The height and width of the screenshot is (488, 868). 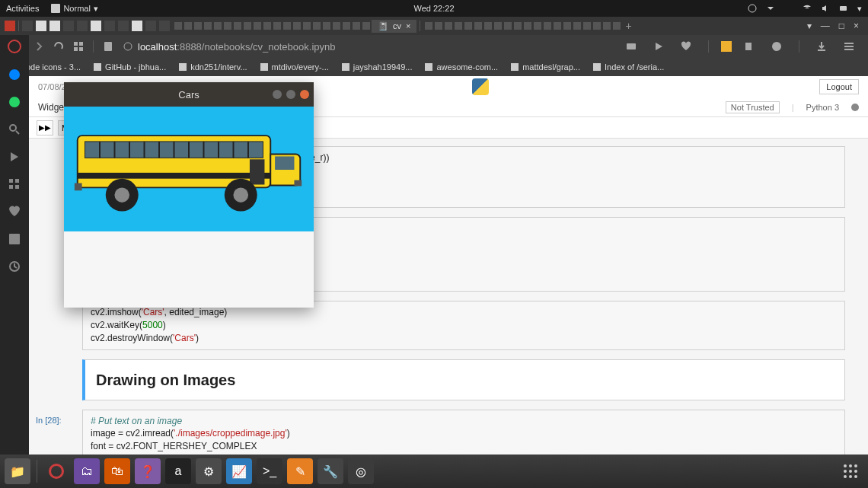 What do you see at coordinates (117, 471) in the screenshot?
I see `dock-app-software: 🛍` at bounding box center [117, 471].